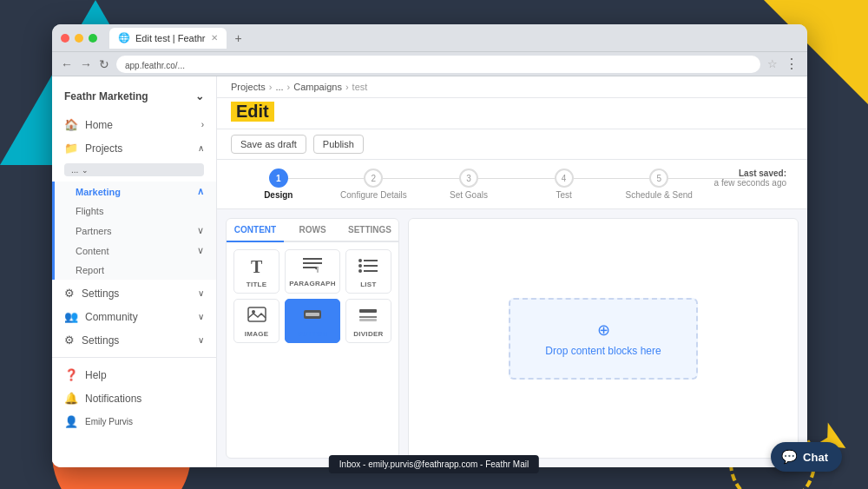 The width and height of the screenshot is (868, 489). Describe the element at coordinates (134, 125) in the screenshot. I see `sidebar-item-home: 🏠 Home ›` at that location.